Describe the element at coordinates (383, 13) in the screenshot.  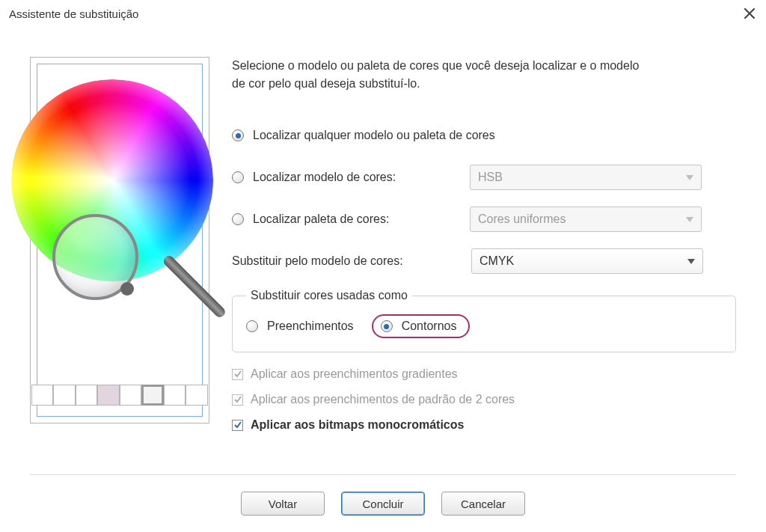
I see `titlebar: Assistente de substituição` at that location.